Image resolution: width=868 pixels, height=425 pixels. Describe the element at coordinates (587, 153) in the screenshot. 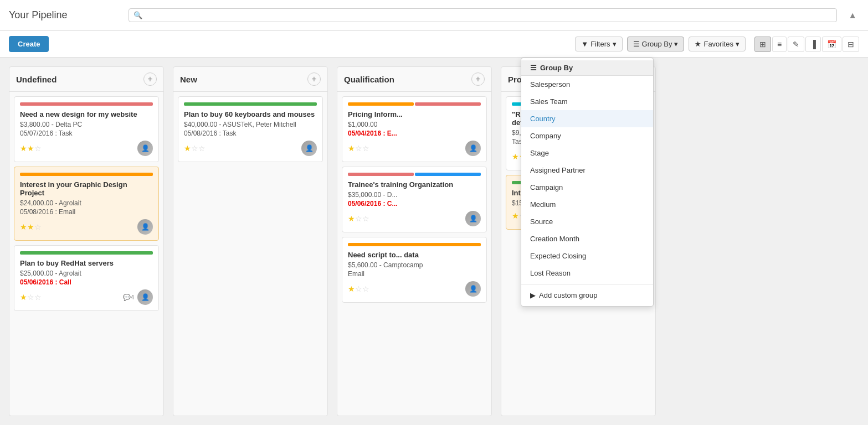

I see `groupby-menu-item: Stage` at that location.